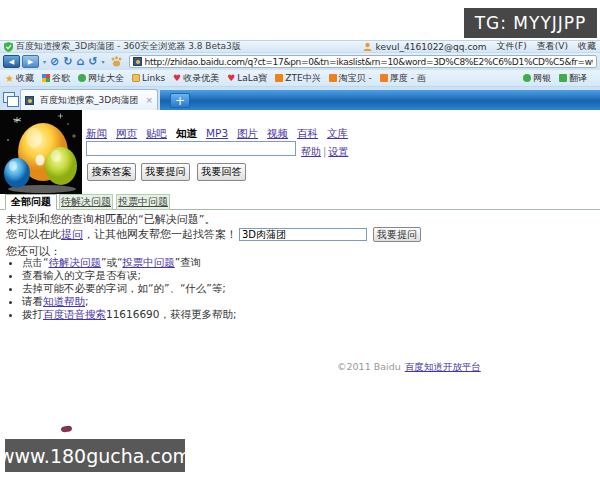  Describe the element at coordinates (126, 134) in the screenshot. I see `nav-web: 网页` at that location.